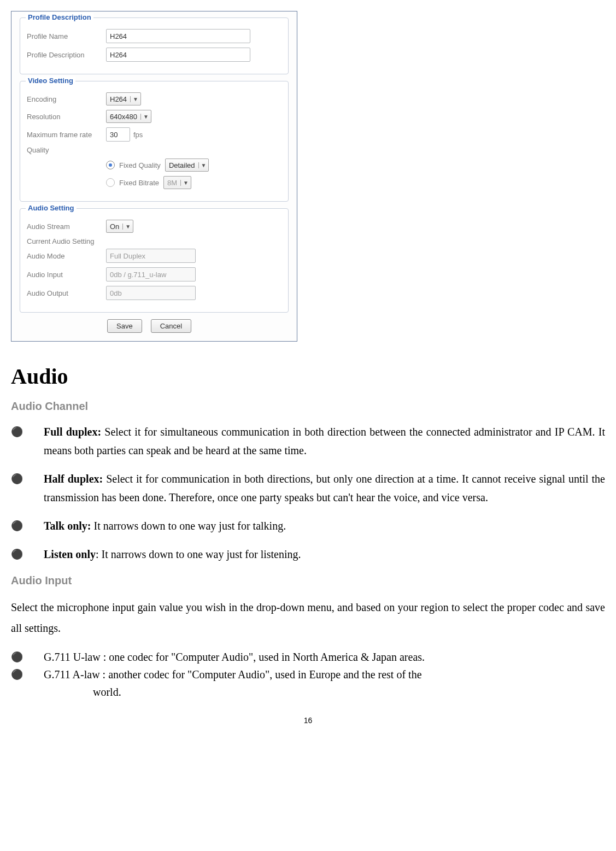 This screenshot has width=616, height=851. Describe the element at coordinates (115, 226) in the screenshot. I see `audio-stream-value: On` at that location.